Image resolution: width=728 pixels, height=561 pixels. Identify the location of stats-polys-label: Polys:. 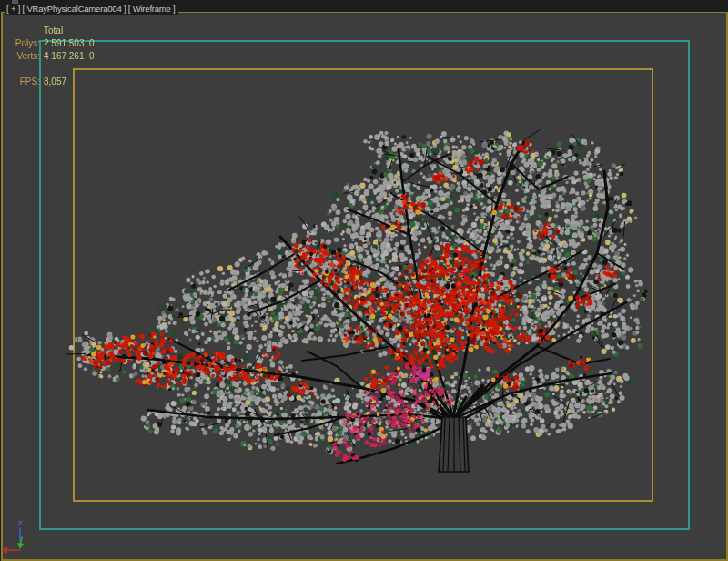
(22, 44).